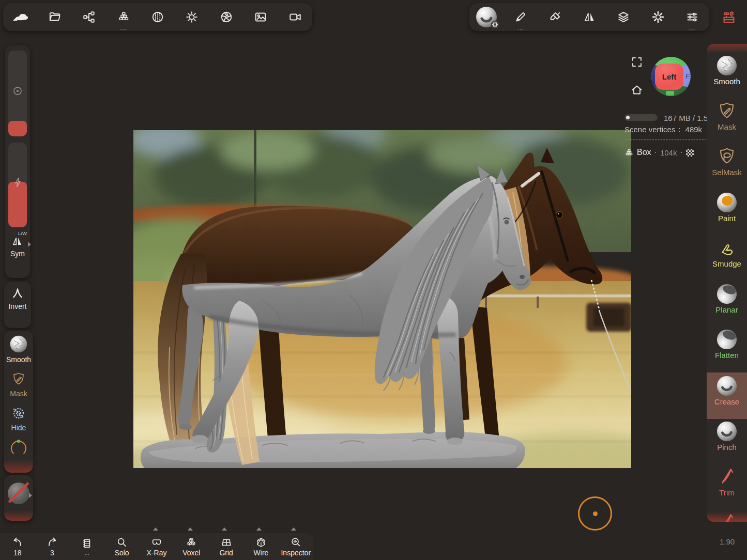 This screenshot has height=560, width=747. What do you see at coordinates (637, 91) in the screenshot?
I see `home-view-button` at bounding box center [637, 91].